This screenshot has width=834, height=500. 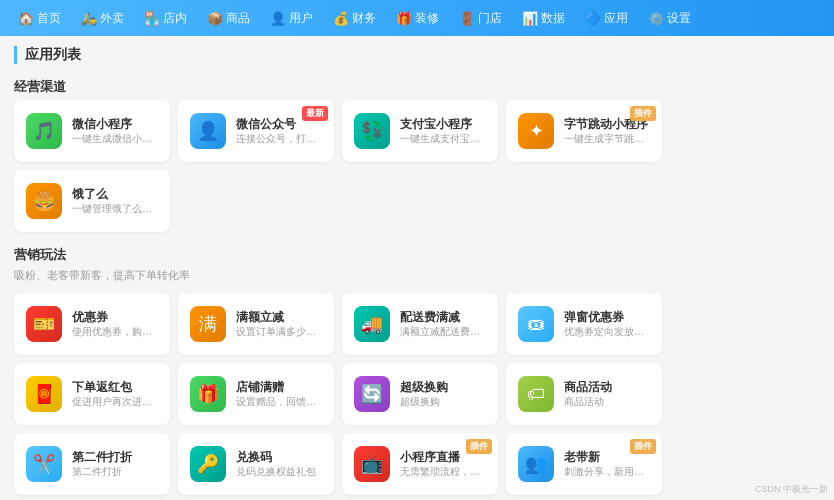 I want to click on card-text-满额立减: 满额立减设置订单满多少金额享…, so click(x=279, y=324).